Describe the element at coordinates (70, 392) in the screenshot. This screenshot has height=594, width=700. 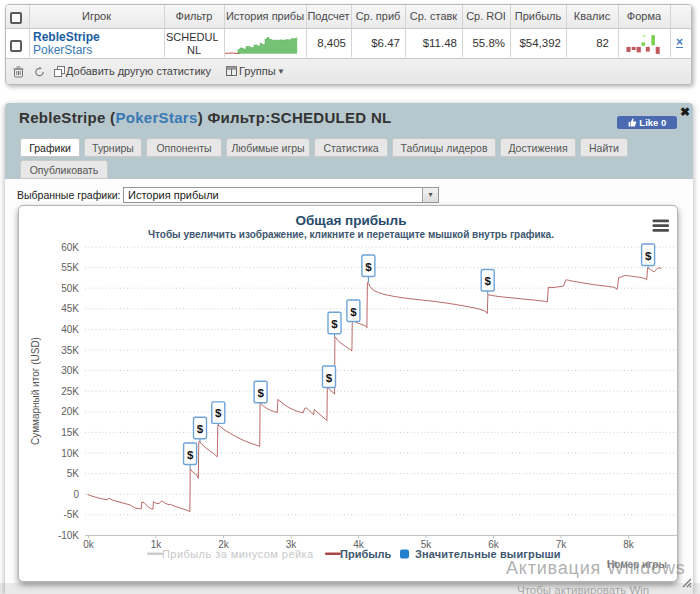
I see `svg-text: 25K` at that location.